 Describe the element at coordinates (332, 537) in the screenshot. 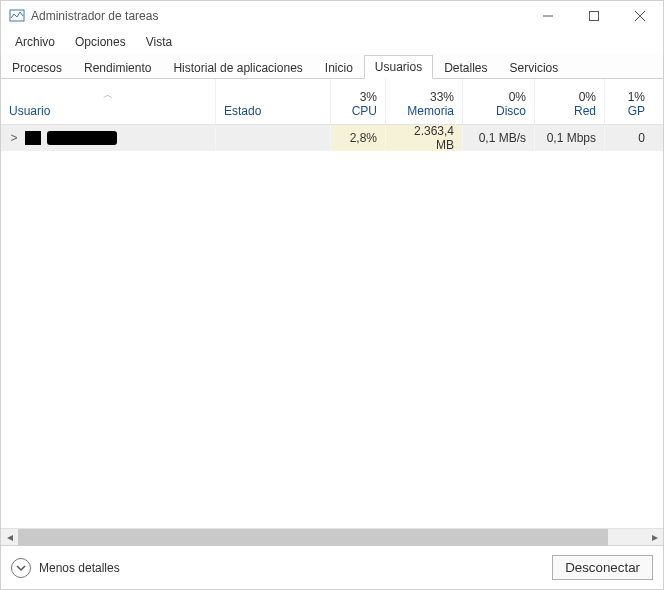

I see `scroll-track` at that location.